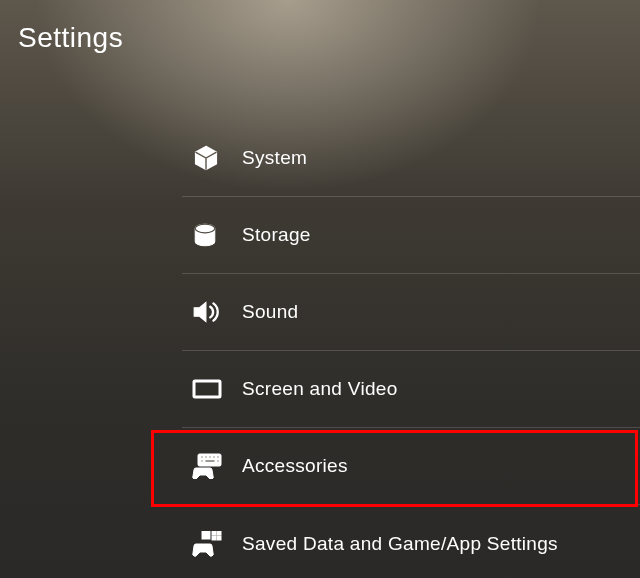 The width and height of the screenshot is (640, 578). Describe the element at coordinates (320, 389) in the screenshot. I see `menu-item-label: Screen and Video` at that location.